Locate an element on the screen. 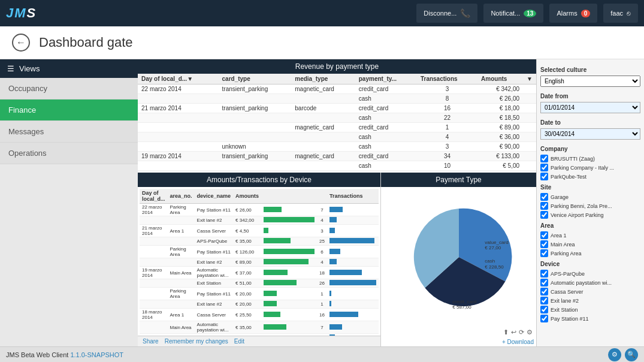  amt-device: Cassa Server is located at coordinates (214, 315).